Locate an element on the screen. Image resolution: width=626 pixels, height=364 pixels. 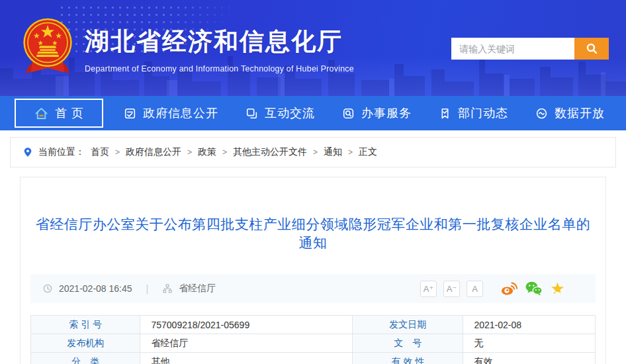
nav-item-label: 政府信息公开 is located at coordinates (181, 113).